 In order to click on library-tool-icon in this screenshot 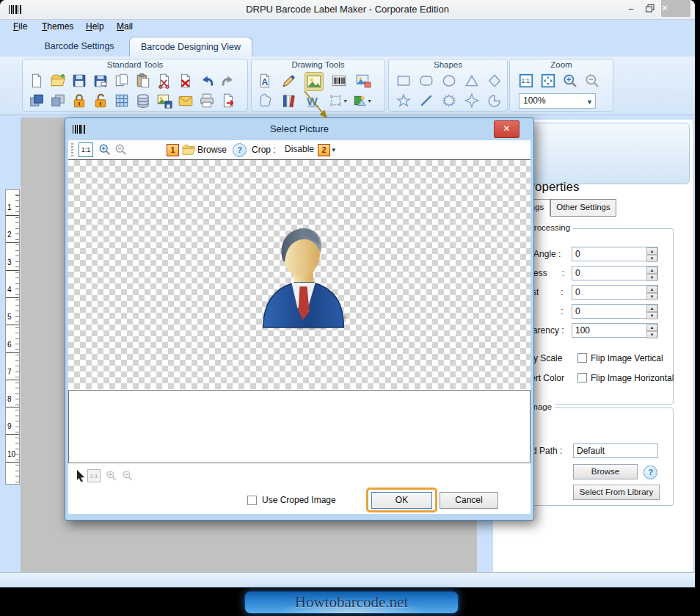, I will do `click(289, 101)`.